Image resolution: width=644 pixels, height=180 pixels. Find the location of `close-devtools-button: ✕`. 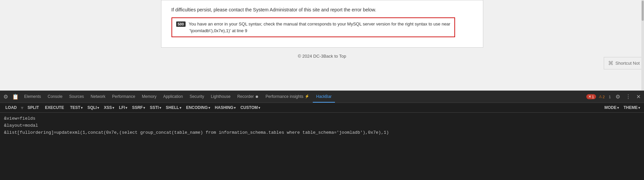

close-devtools-button: ✕ is located at coordinates (638, 97).